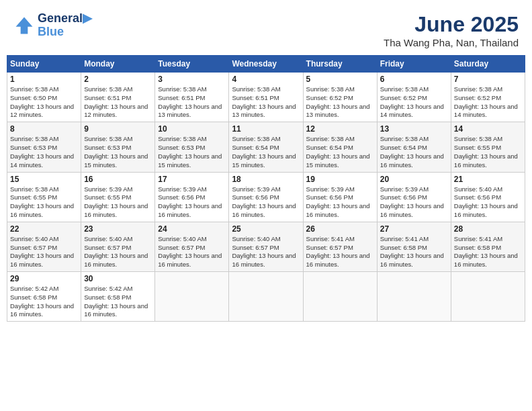 This screenshot has width=532, height=411. Describe the element at coordinates (192, 246) in the screenshot. I see `calendar-cell: 24Sunrise: 5:40 AM Sunset: 6:57 PM Dayli…` at that location.